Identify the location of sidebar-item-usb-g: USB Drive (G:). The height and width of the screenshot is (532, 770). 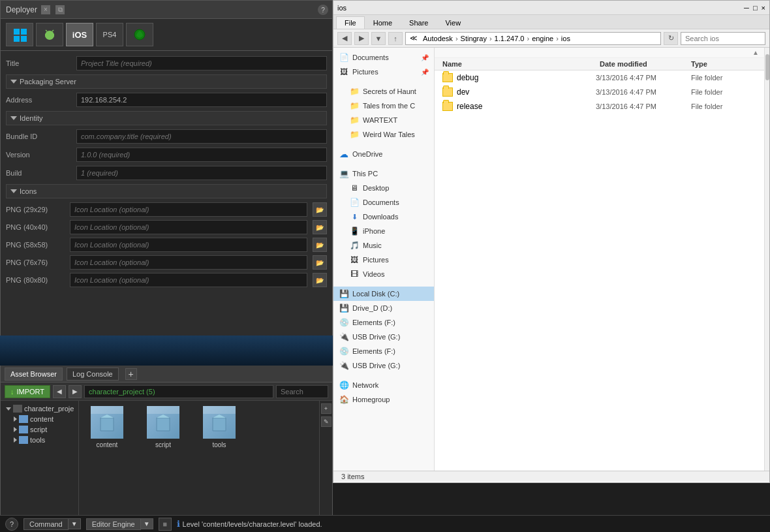
(384, 337).